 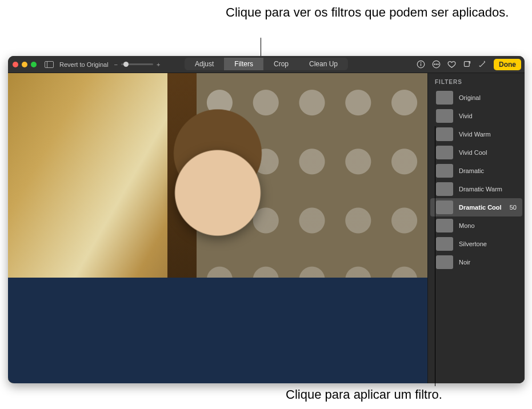 What do you see at coordinates (477, 98) in the screenshot?
I see `filter-item-original: Original` at bounding box center [477, 98].